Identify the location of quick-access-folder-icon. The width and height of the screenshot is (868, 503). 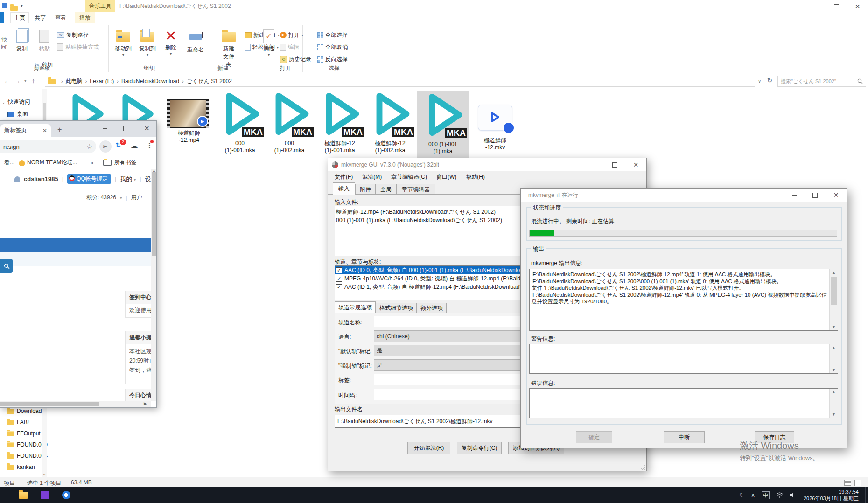
(14, 8).